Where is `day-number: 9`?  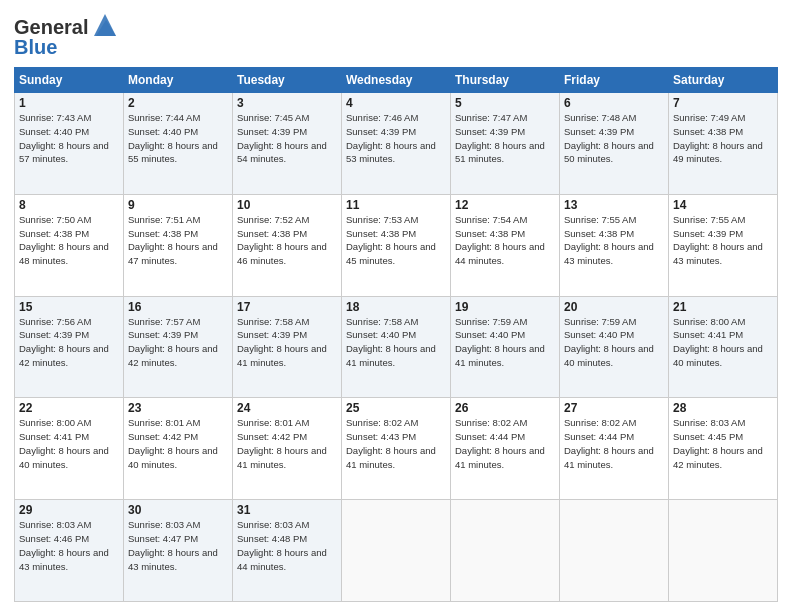 day-number: 9 is located at coordinates (178, 205).